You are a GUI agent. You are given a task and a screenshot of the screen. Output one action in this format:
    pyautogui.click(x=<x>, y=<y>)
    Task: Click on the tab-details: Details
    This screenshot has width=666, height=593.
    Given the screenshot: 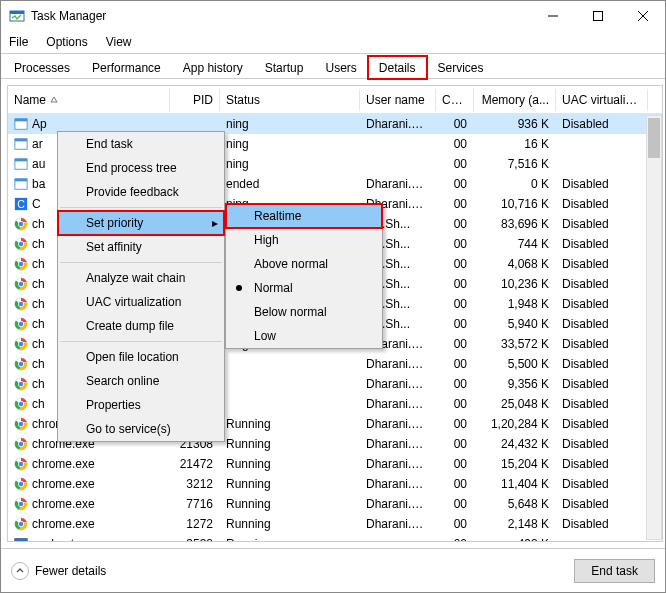 What is the action you would take?
    pyautogui.click(x=398, y=68)
    